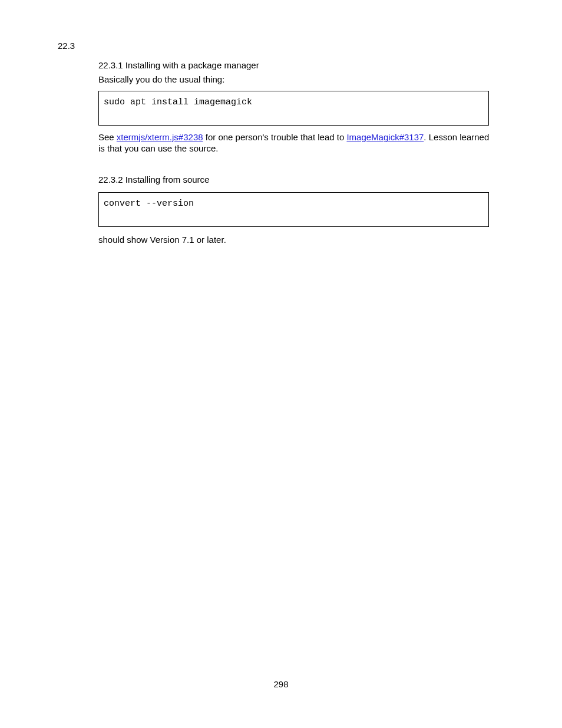 This screenshot has height=728, width=562. What do you see at coordinates (275, 137) in the screenshot?
I see `text-mid: for one person's trouble that lead to` at bounding box center [275, 137].